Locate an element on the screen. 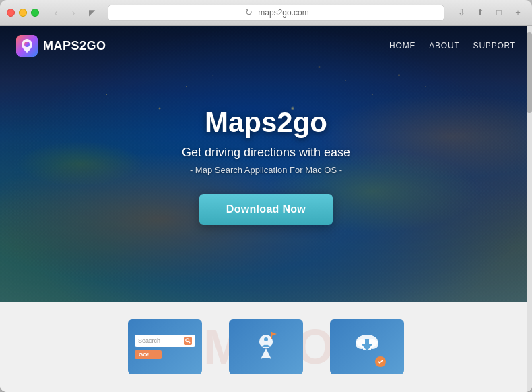  download-card-content is located at coordinates (367, 347).